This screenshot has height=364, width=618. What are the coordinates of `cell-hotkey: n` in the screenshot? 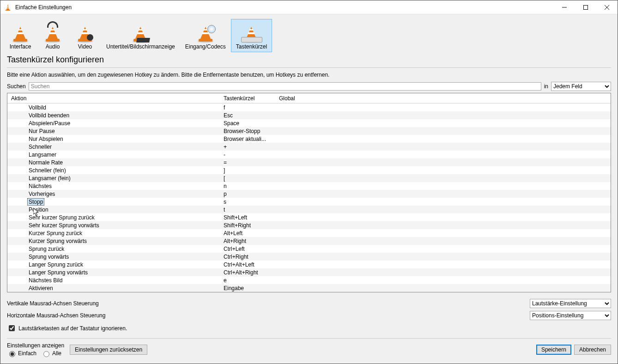 It's located at (248, 186).